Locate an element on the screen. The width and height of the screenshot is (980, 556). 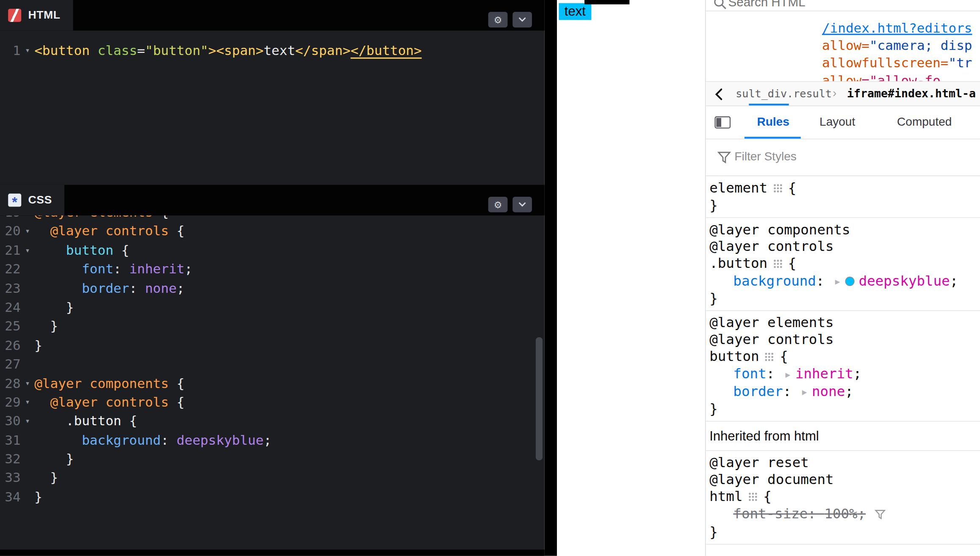
property-name: font is located at coordinates (750, 374).